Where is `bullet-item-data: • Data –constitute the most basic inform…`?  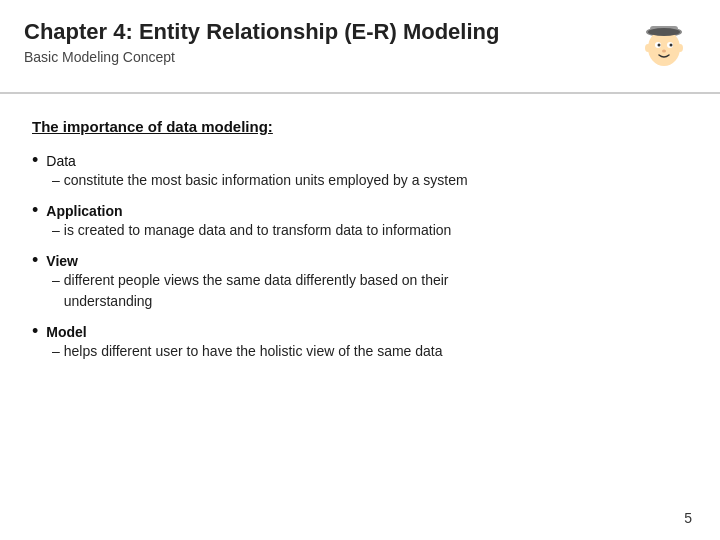
bullet-item-data: • Data –constitute the most basic inform… is located at coordinates (360, 171).